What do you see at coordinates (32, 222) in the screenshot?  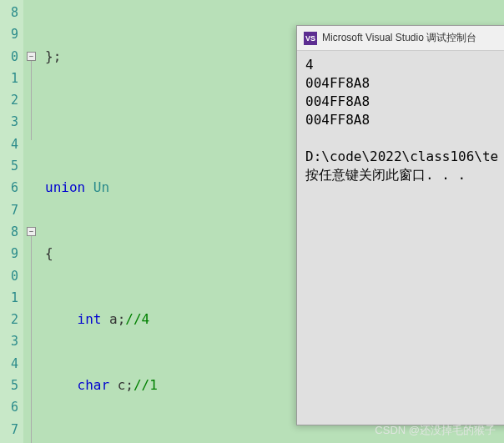 I see `fold-column: − −` at bounding box center [32, 222].